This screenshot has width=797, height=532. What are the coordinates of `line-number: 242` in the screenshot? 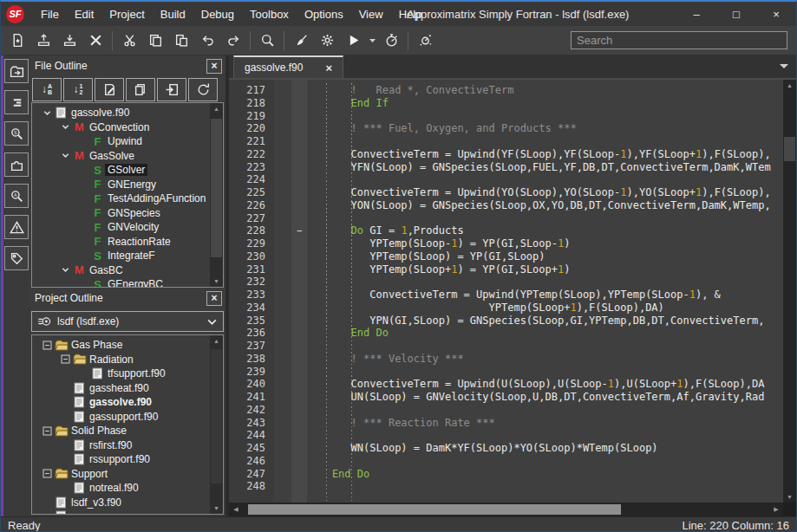 It's located at (252, 411).